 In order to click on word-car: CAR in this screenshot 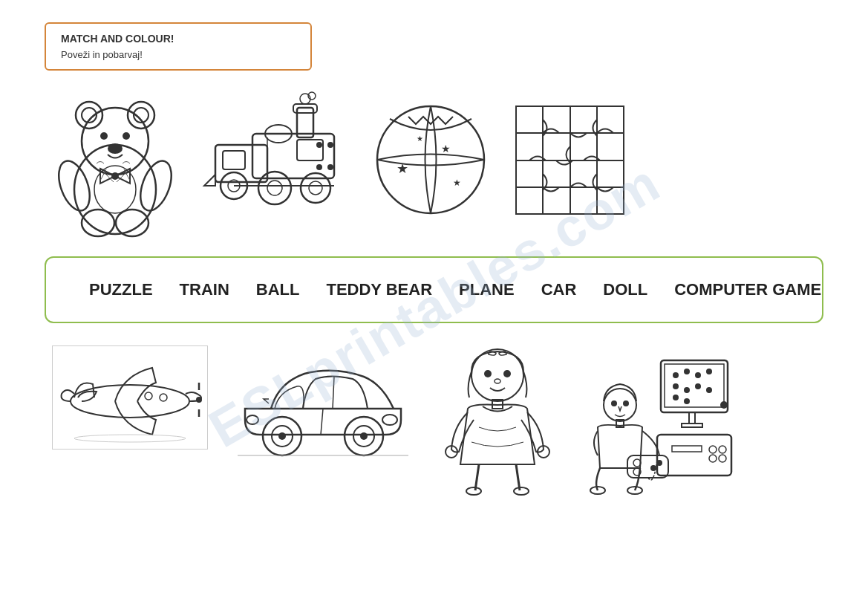, I will do `click(559, 290)`.